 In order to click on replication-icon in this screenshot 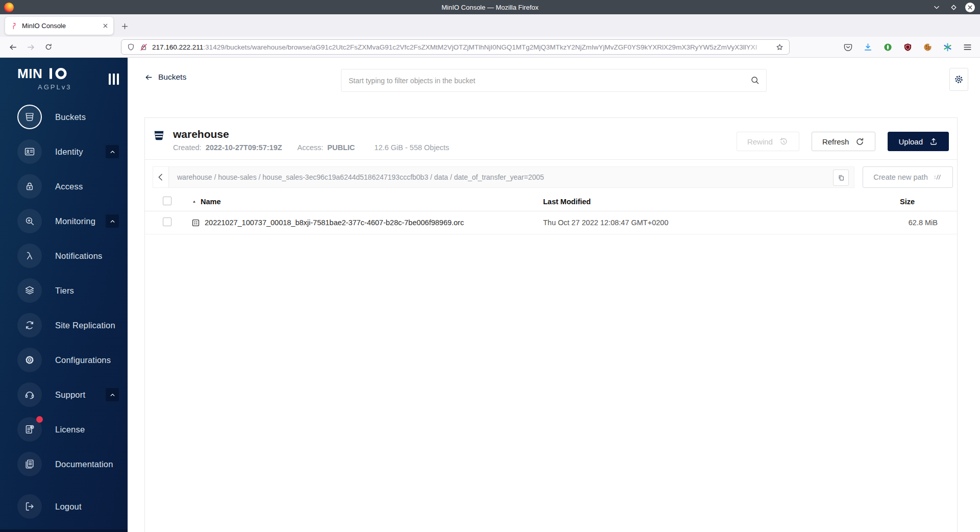, I will do `click(30, 325)`.